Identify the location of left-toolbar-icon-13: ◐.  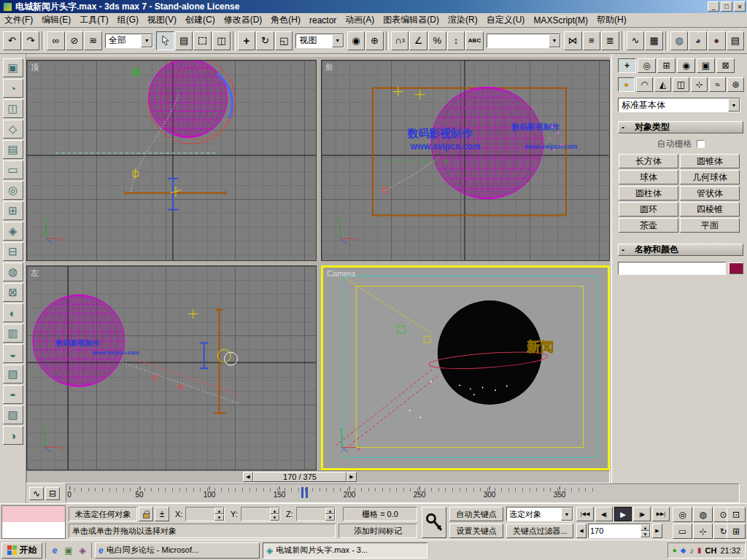
(13, 313).